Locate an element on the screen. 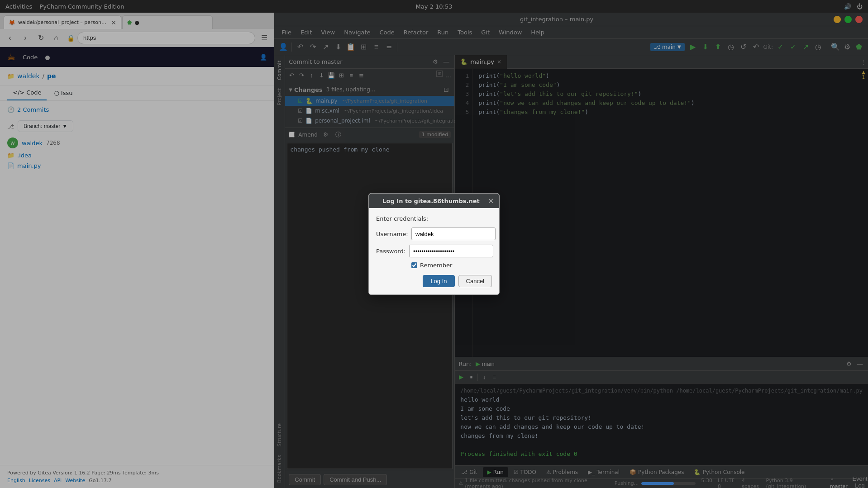  dialog-buttons-row: Log In Cancel is located at coordinates (434, 281).